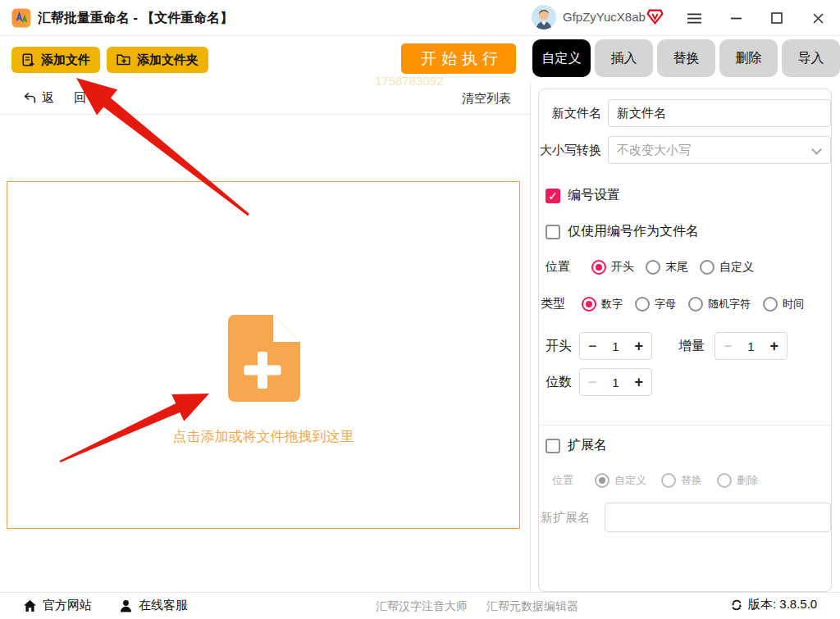  I want to click on extension-position-label: 位置, so click(563, 480).